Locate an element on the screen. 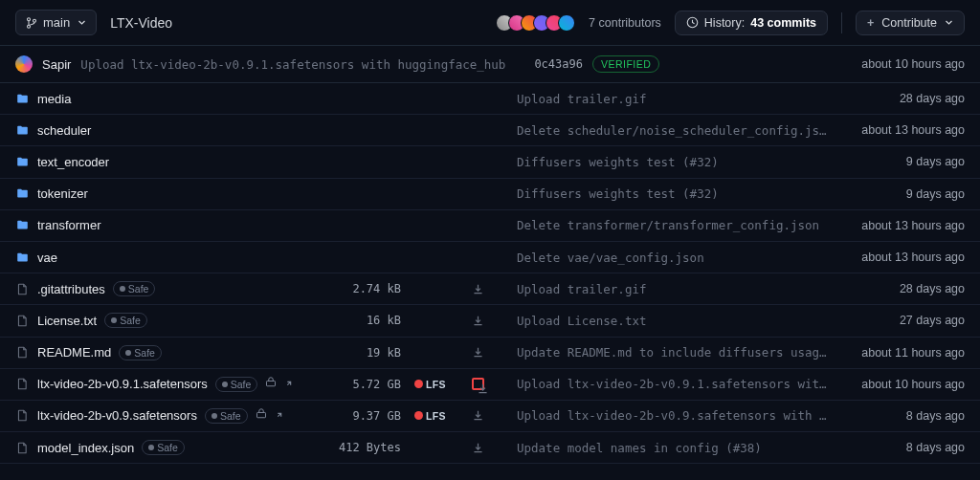 This screenshot has height=480, width=980. commit-message: Update model names in config (#38) is located at coordinates (675, 447).